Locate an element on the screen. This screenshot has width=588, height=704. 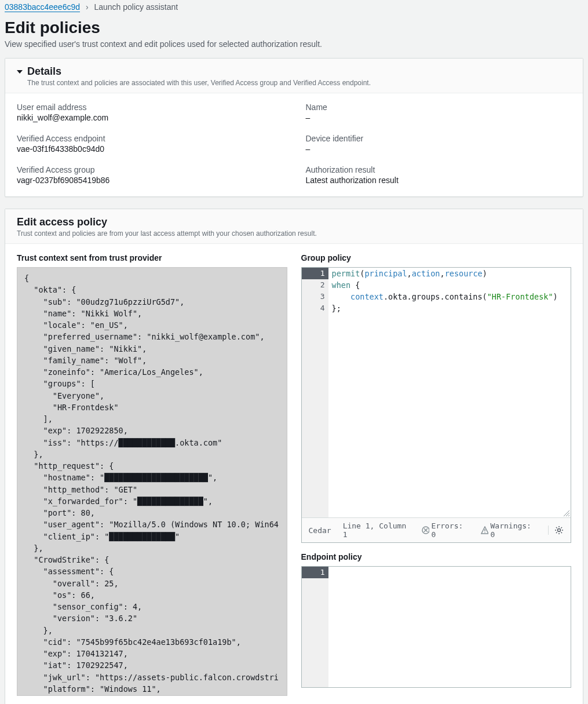
value-endpoint: vae-03f1f64338b0c94d0 is located at coordinates (149, 149).